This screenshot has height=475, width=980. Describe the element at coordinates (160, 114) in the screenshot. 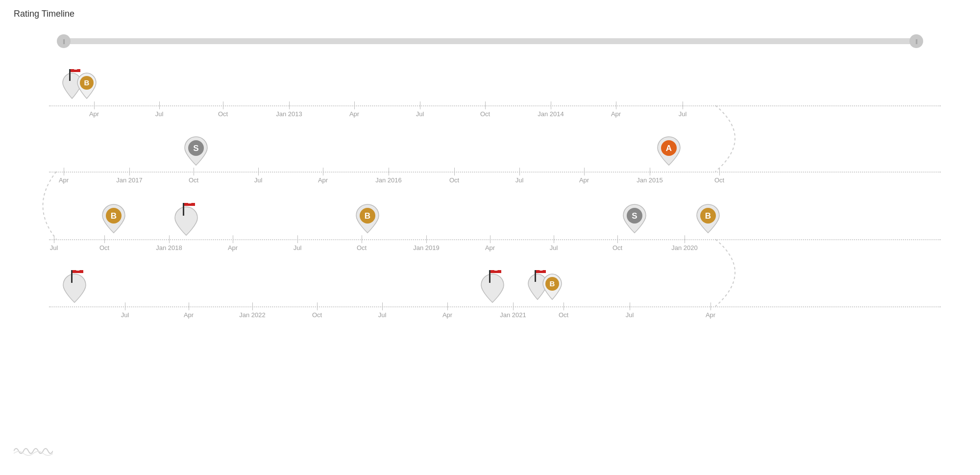

I see `tick-label-row1-1: Jul` at that location.